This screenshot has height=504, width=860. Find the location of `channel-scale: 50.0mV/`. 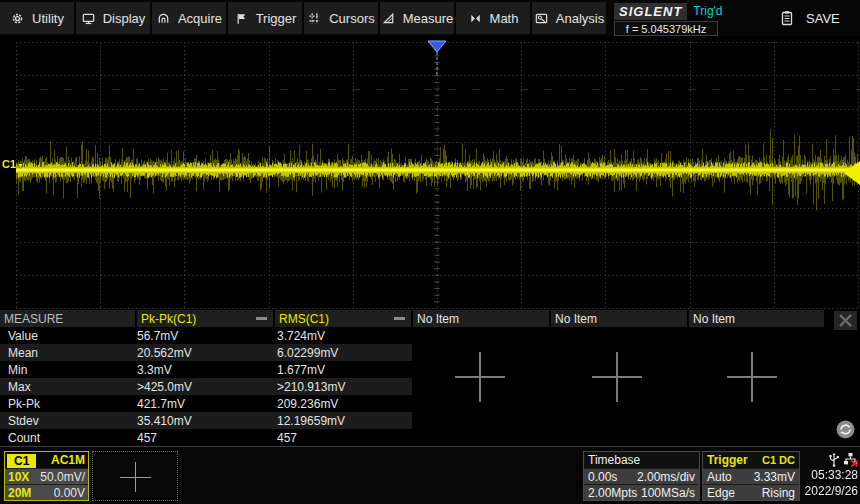

channel-scale: 50.0mV/ is located at coordinates (62, 477).